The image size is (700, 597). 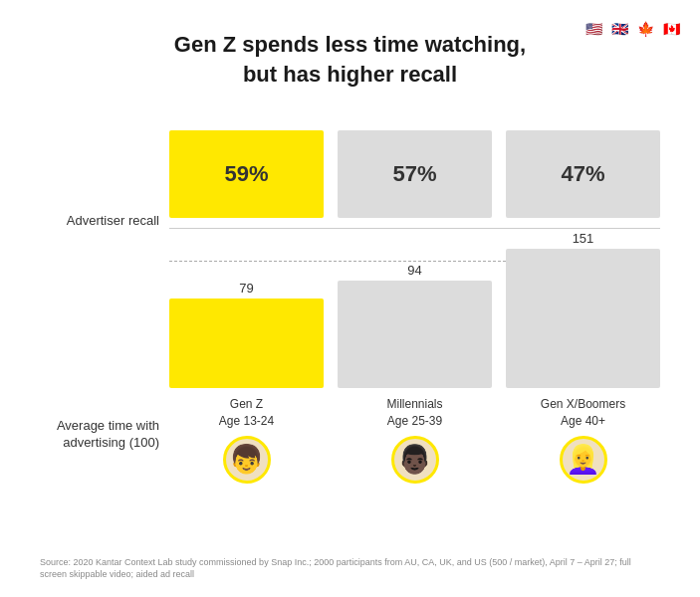 What do you see at coordinates (645, 29) in the screenshot?
I see `flag-ca1: 🍁` at bounding box center [645, 29].